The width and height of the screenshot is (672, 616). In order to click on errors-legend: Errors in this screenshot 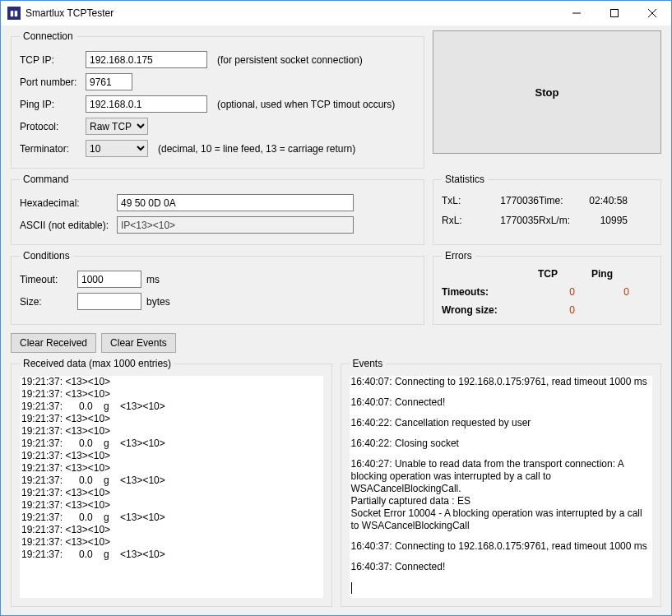, I will do `click(459, 256)`.